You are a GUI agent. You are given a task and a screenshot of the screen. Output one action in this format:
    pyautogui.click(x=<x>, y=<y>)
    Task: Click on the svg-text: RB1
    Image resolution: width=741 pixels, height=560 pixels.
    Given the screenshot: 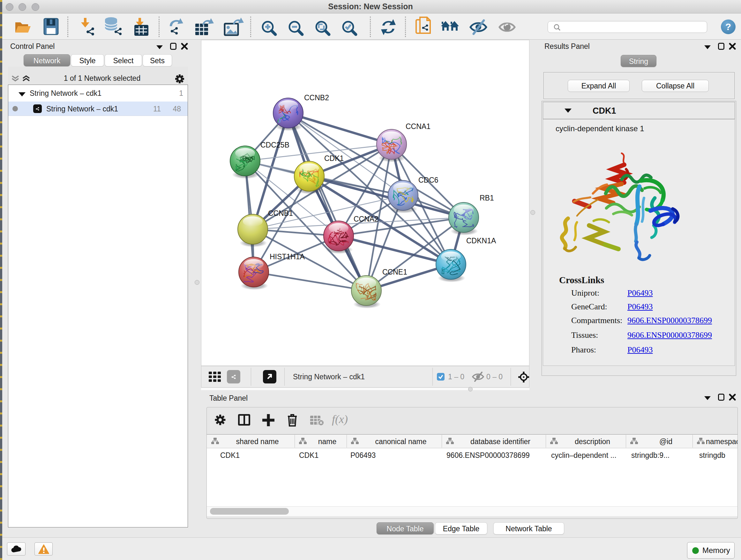 What is the action you would take?
    pyautogui.click(x=487, y=198)
    